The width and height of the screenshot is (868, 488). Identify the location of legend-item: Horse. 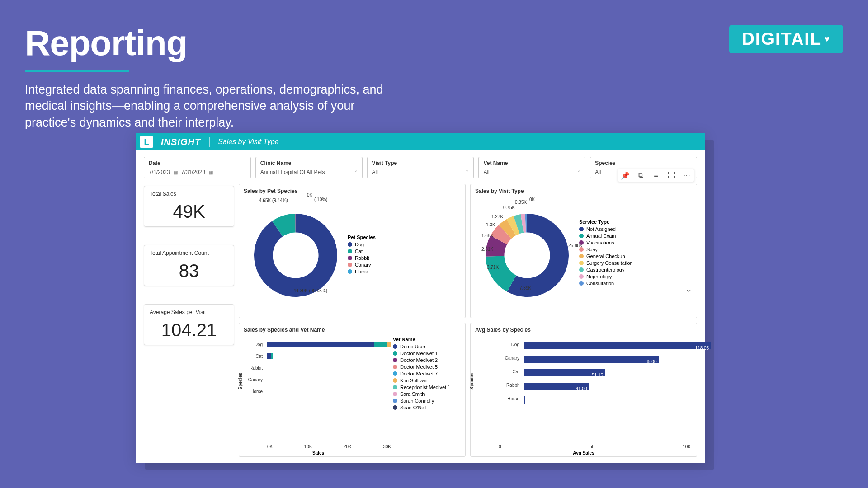
(404, 272).